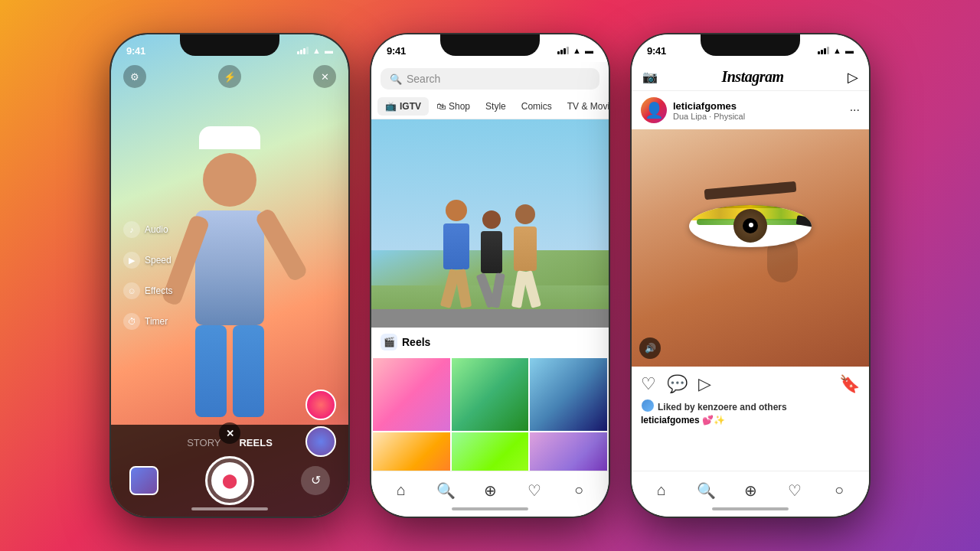  I want to click on reels-mode: REELS, so click(256, 442).